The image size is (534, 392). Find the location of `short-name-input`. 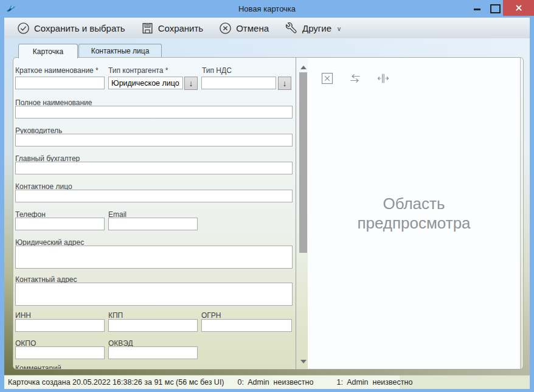

short-name-input is located at coordinates (60, 83).